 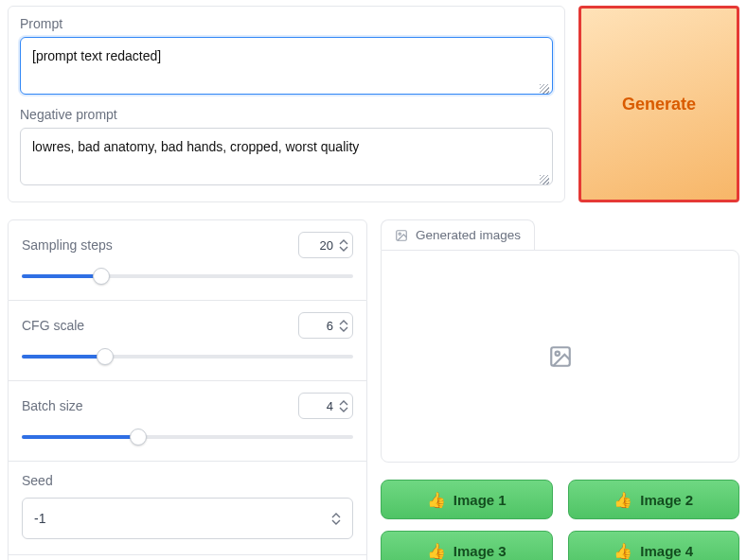 I want to click on batch-size-slider, so click(x=187, y=437).